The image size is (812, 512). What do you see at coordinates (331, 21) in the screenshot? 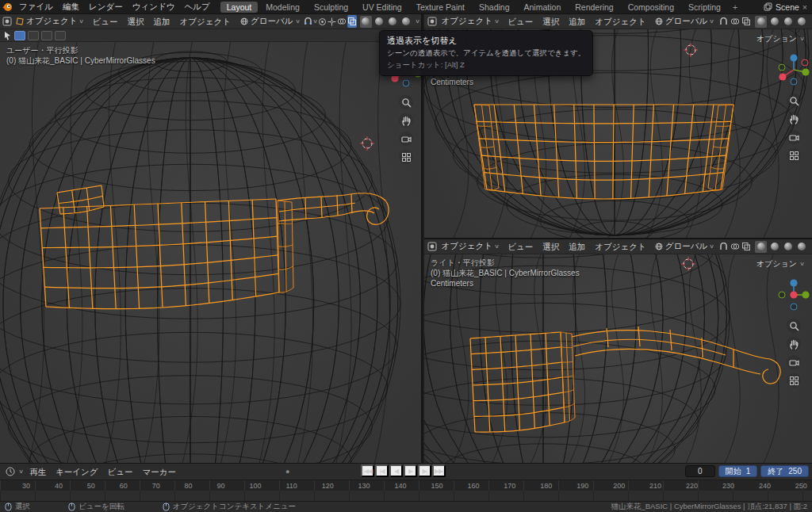
I see `gizmo-toggle-icon` at bounding box center [331, 21].